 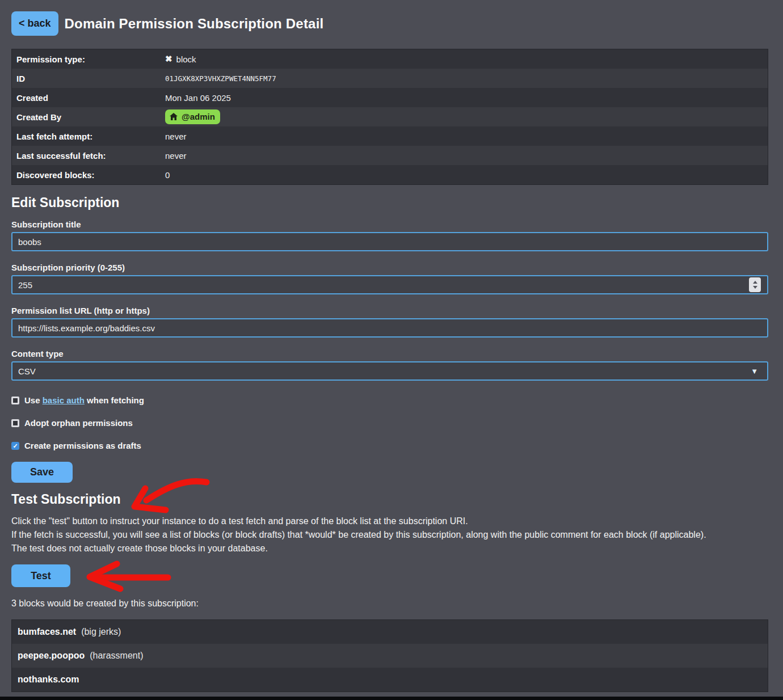 I want to click on page-header: < back Domain Permission Subscription De…, so click(x=392, y=24).